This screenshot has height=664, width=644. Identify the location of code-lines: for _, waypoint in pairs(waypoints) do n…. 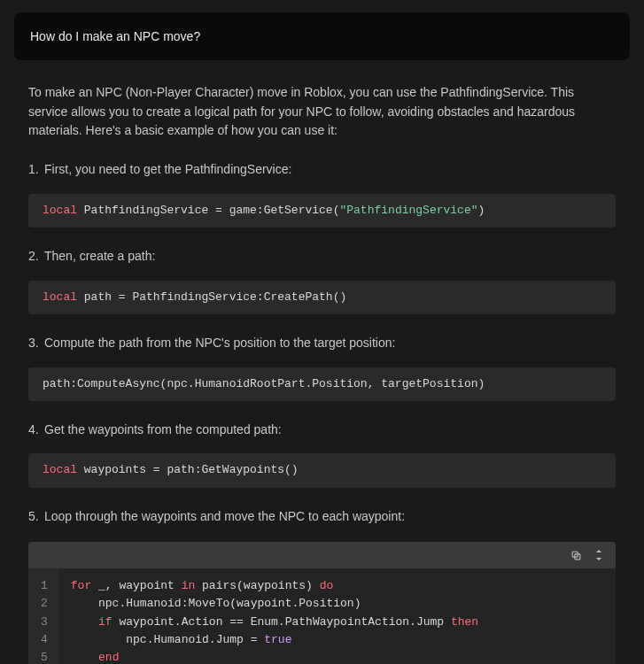
(275, 616).